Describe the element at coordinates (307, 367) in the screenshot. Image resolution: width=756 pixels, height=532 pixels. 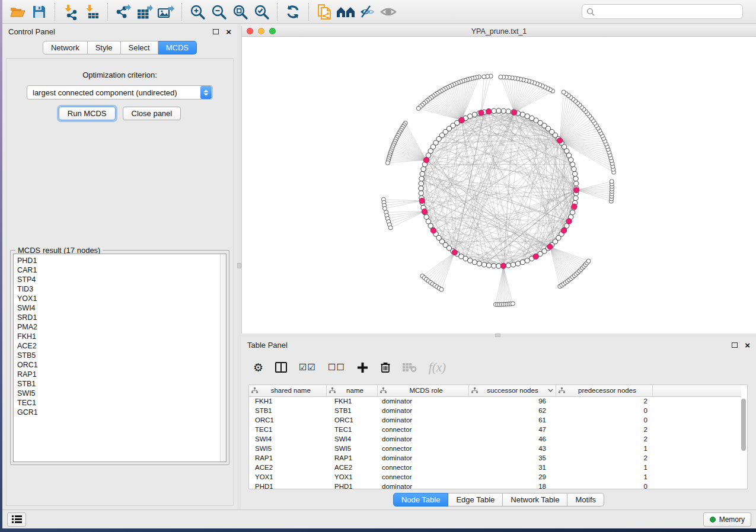
I see `select-all-columns-icon: ☑☑` at that location.